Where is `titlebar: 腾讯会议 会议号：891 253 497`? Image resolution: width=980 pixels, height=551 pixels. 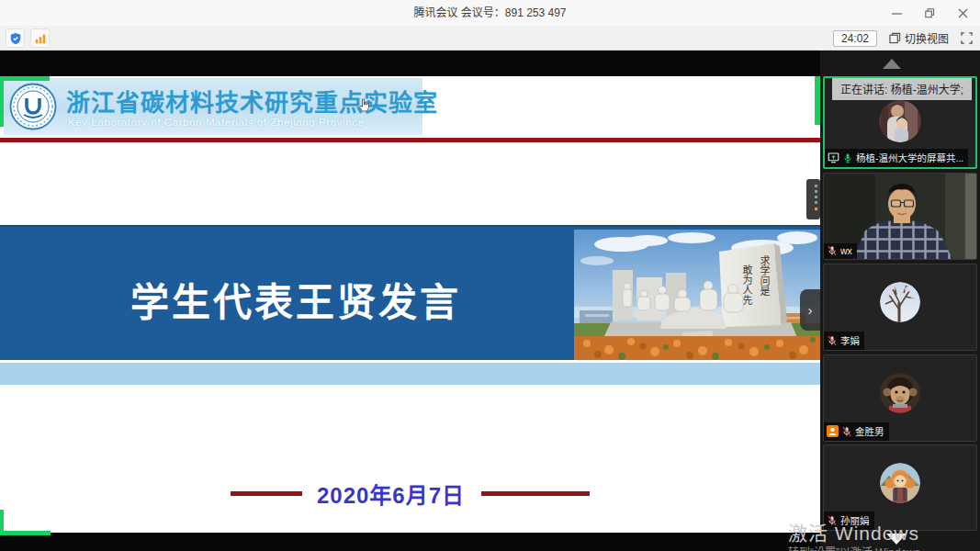 titlebar: 腾讯会议 会议号：891 253 497 is located at coordinates (490, 13).